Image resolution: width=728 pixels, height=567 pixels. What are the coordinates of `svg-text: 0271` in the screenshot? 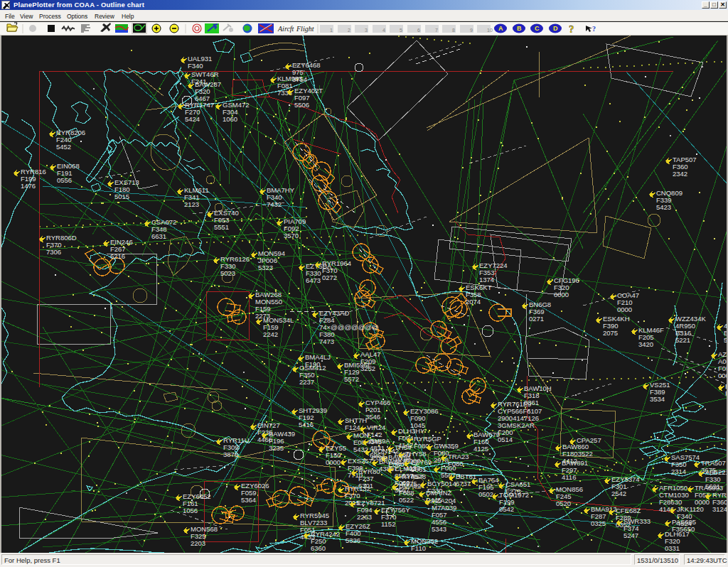 It's located at (536, 318).